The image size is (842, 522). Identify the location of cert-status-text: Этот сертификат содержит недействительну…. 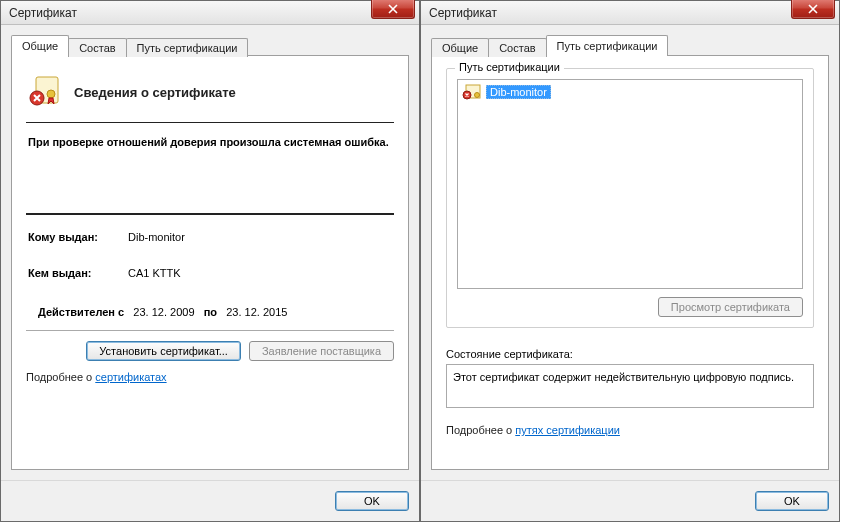
(630, 386).